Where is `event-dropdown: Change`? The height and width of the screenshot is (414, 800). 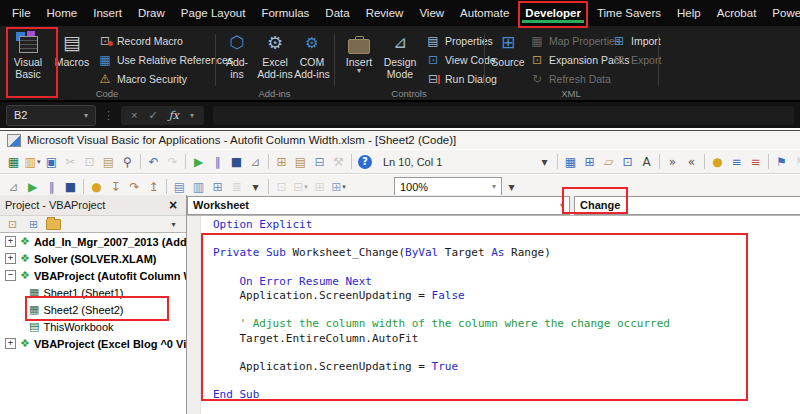
event-dropdown: Change is located at coordinates (687, 206).